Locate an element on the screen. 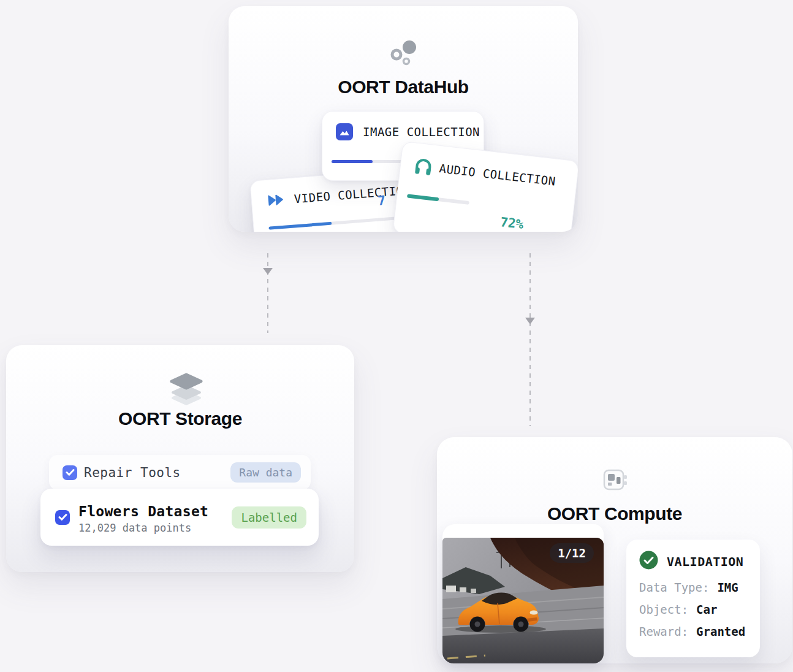  fast-forward-icon is located at coordinates (276, 200).